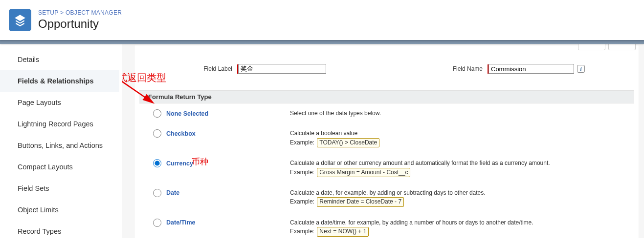 The width and height of the screenshot is (644, 244). Describe the element at coordinates (60, 102) in the screenshot. I see `sidebar-item-page-layouts: Page Layouts` at that location.